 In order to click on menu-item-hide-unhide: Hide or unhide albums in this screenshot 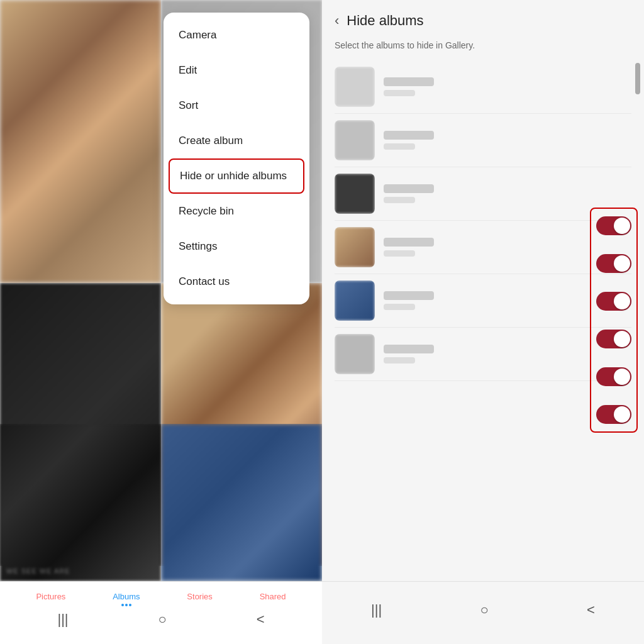, I will do `click(236, 176)`.